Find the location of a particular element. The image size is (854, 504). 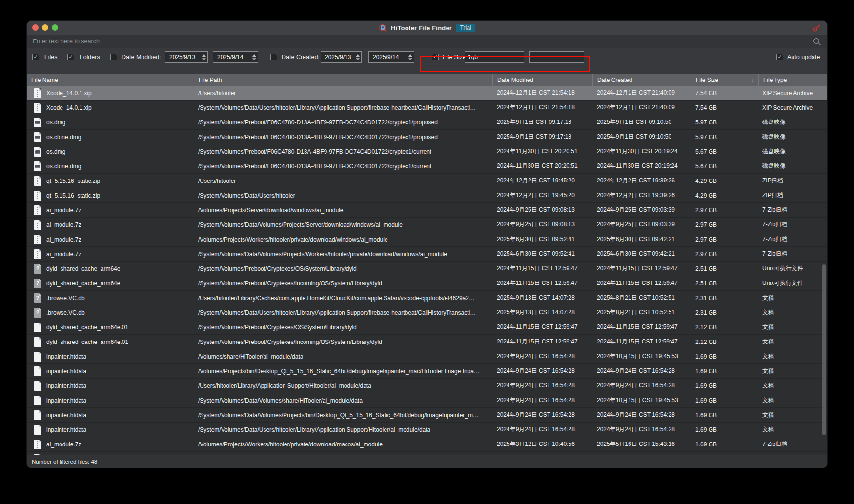

column-header-file-type: File Type is located at coordinates (793, 80).